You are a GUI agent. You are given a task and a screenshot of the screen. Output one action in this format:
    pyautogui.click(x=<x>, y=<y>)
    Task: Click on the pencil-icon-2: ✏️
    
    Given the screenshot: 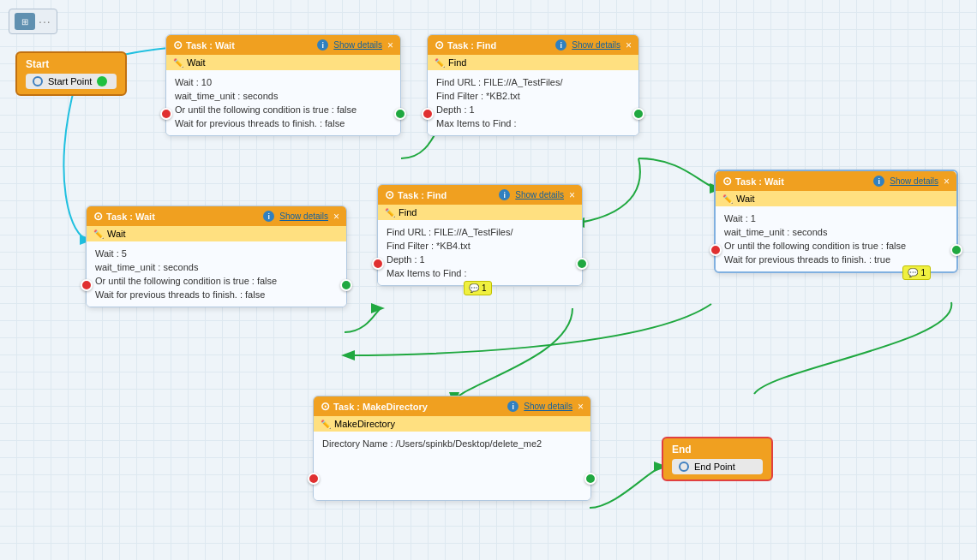 What is the action you would take?
    pyautogui.click(x=440, y=63)
    